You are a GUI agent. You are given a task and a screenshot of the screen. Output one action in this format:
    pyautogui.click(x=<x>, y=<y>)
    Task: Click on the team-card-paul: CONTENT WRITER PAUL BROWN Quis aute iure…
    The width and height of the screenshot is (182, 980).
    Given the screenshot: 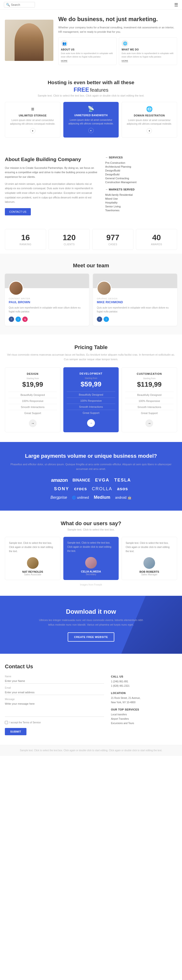 What is the action you would take?
    pyautogui.click(x=47, y=300)
    